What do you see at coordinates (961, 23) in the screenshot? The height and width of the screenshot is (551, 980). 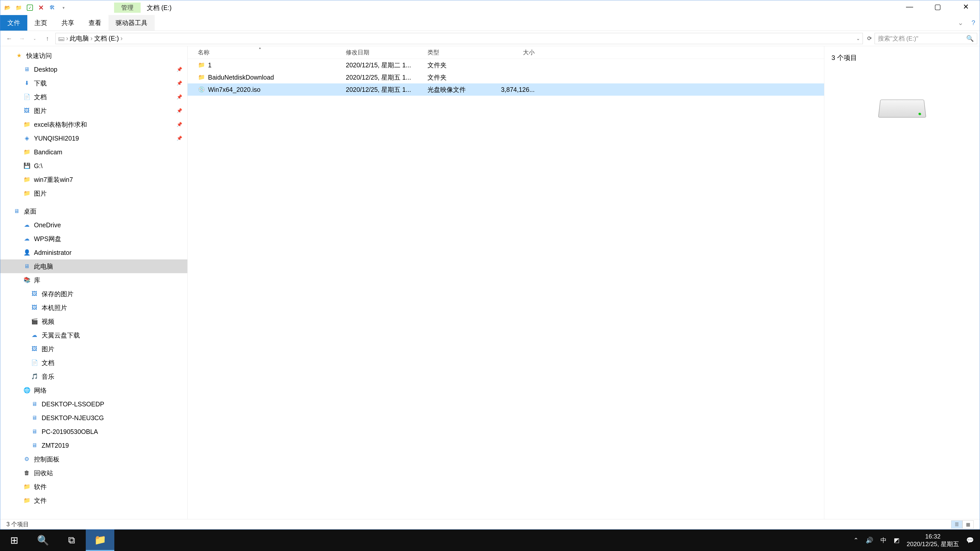 I see `ribbon-collapse-icon: ⌄` at bounding box center [961, 23].